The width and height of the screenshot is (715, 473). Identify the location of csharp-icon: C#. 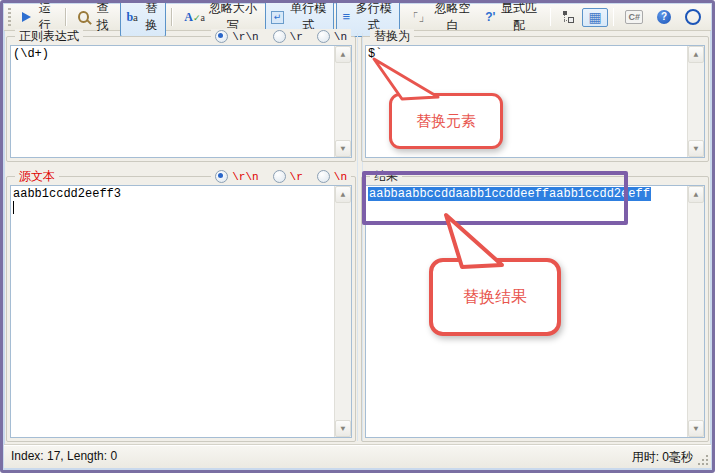
(634, 17).